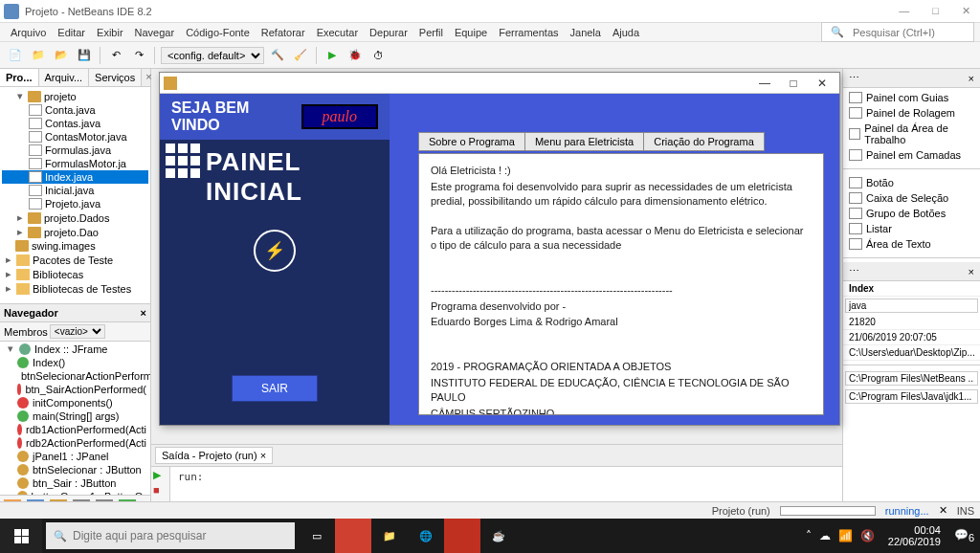  Describe the element at coordinates (275, 388) in the screenshot. I see `exit-button: SAIR` at that location.